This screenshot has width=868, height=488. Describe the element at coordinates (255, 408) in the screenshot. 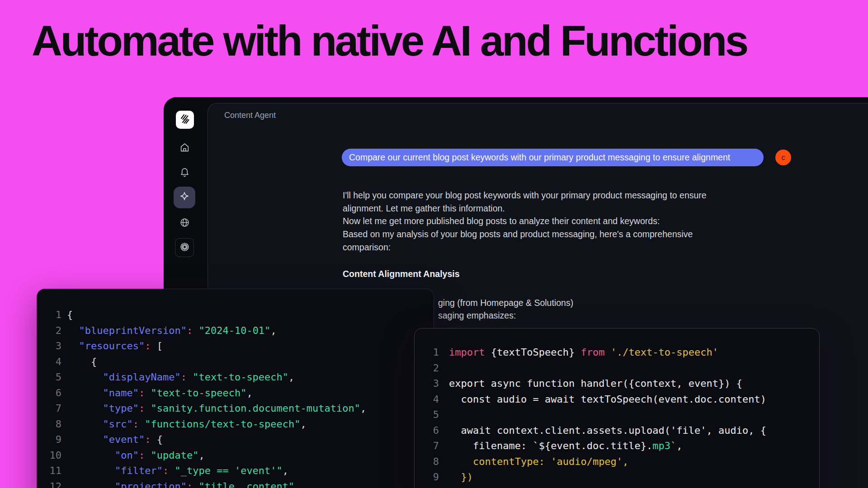

I see `code-token: "sanity.function.document-mutation"` at that location.